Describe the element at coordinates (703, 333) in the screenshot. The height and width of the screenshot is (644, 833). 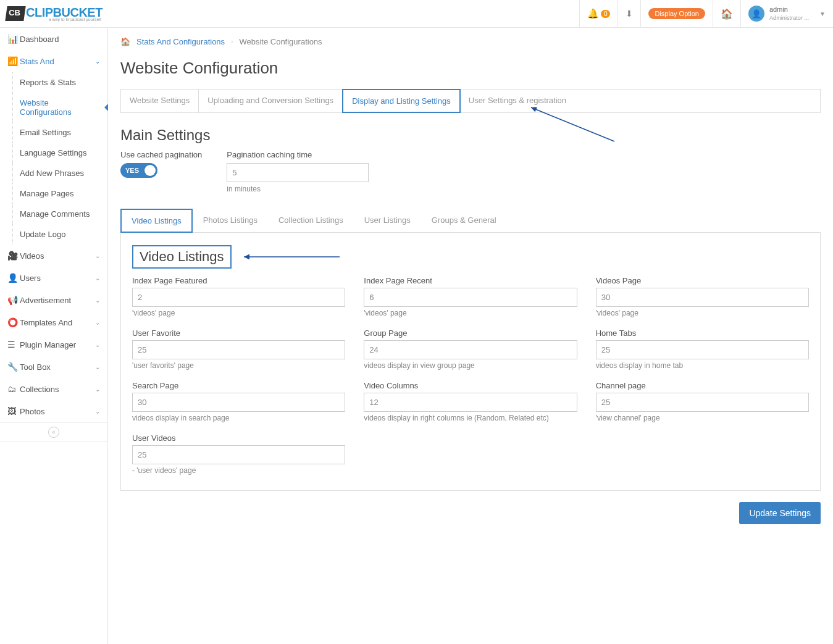
I see `home-tabs-label: Home Tabs` at that location.